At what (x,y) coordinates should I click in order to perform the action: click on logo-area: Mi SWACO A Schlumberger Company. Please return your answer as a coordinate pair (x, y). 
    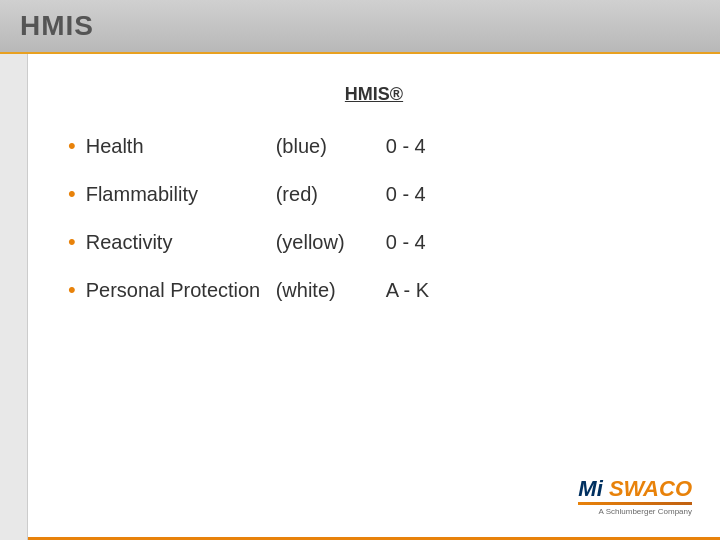
    Looking at the image, I should click on (635, 497).